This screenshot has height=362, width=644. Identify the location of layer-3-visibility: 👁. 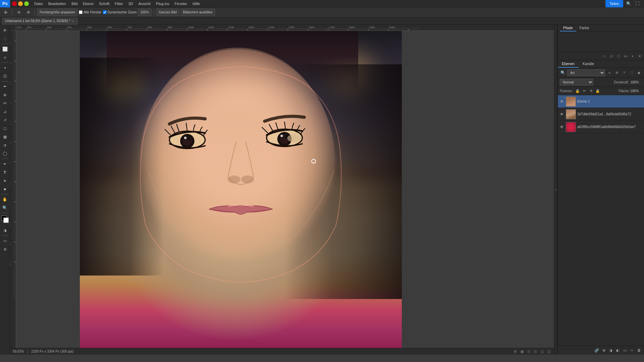
(562, 127).